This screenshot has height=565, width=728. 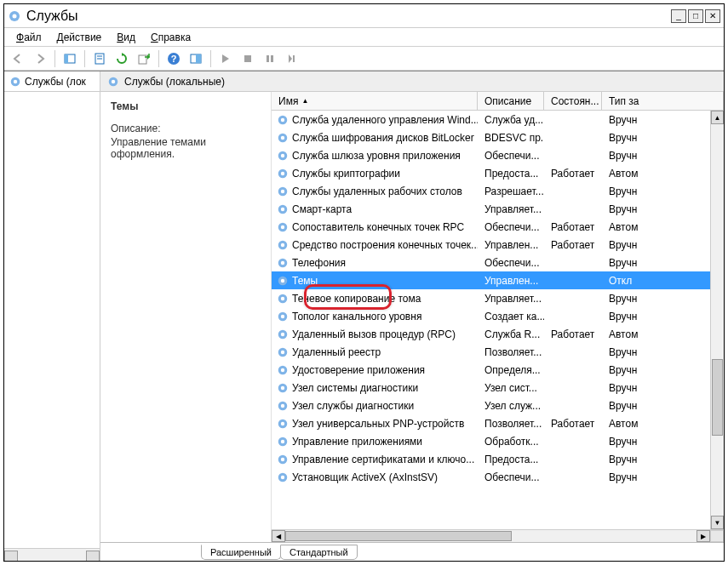 I want to click on service-row: Управление приложениямиОбработк...Вручн, so click(x=497, y=441).